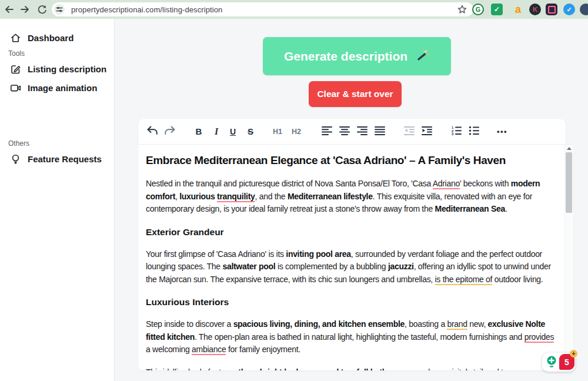  I want to click on clear-start-over-button: Clear & start over, so click(355, 94).